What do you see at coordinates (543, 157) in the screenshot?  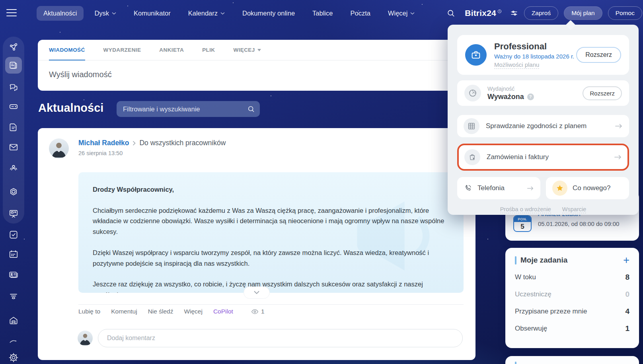 I see `orders-invoices-item: Zamówienia i faktury` at bounding box center [543, 157].